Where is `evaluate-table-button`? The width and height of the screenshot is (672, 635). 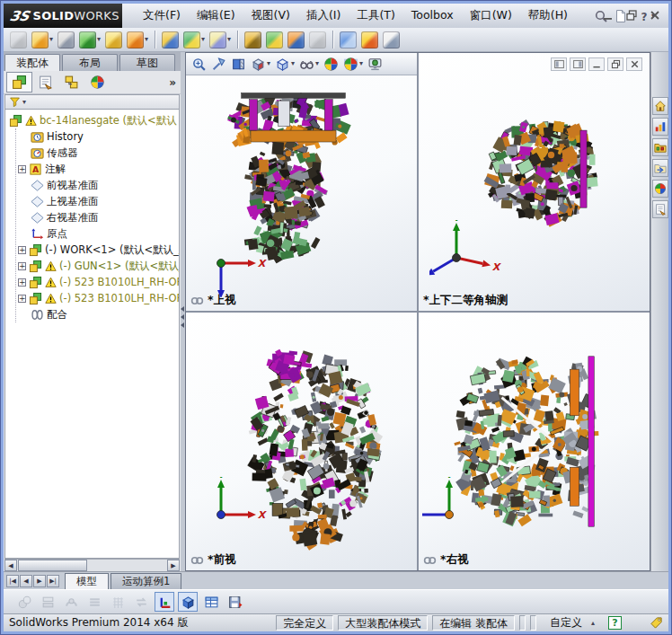 evaluate-table-button is located at coordinates (211, 602).